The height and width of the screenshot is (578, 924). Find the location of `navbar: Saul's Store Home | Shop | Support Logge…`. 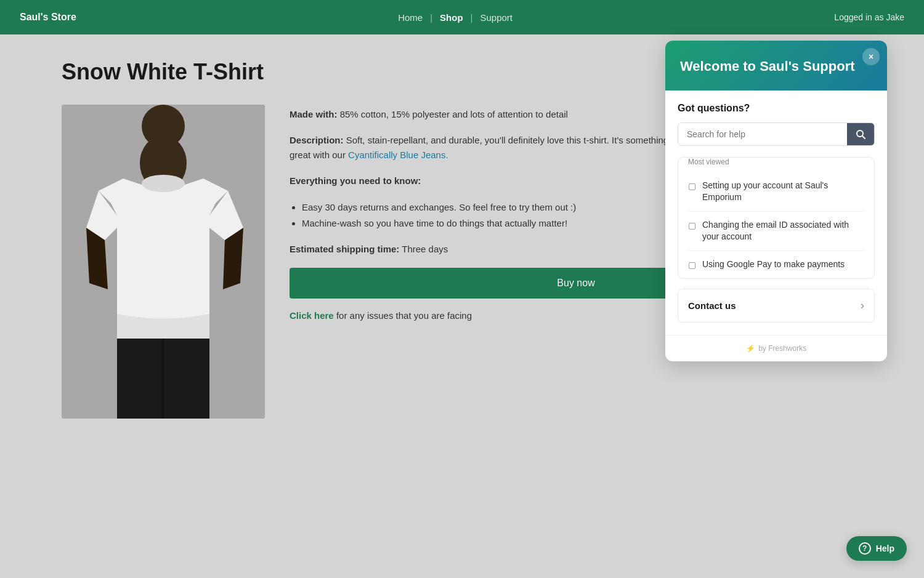

navbar: Saul's Store Home | Shop | Support Logge… is located at coordinates (462, 17).